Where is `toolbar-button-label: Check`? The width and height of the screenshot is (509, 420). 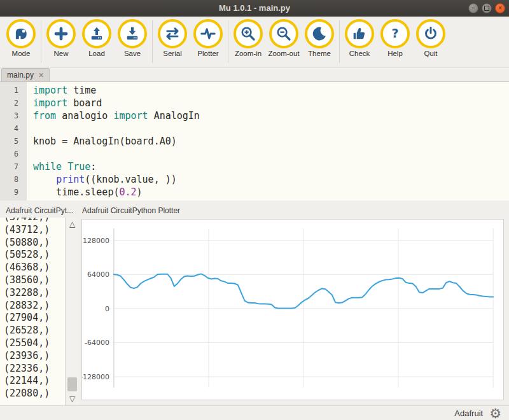 toolbar-button-label: Check is located at coordinates (360, 53).